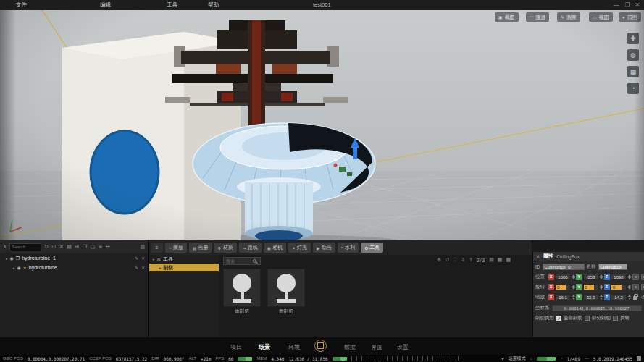  I want to click on list-view-icon: ▤, so click(491, 260).